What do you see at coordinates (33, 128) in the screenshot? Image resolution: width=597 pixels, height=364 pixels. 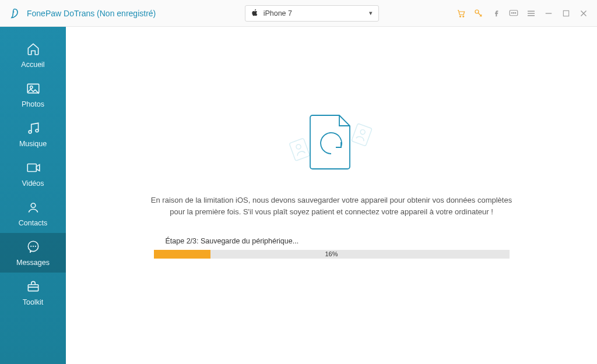 I see `music-icon` at bounding box center [33, 128].